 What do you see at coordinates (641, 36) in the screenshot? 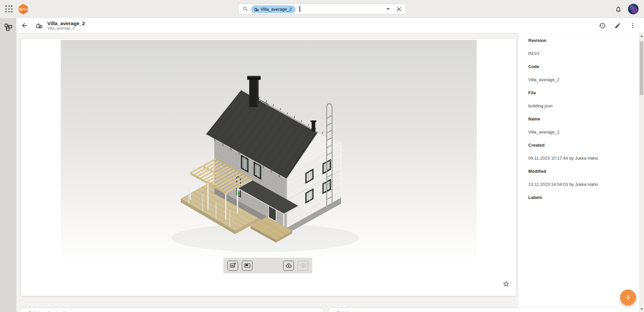
I see `scroll-up-icon` at bounding box center [641, 36].